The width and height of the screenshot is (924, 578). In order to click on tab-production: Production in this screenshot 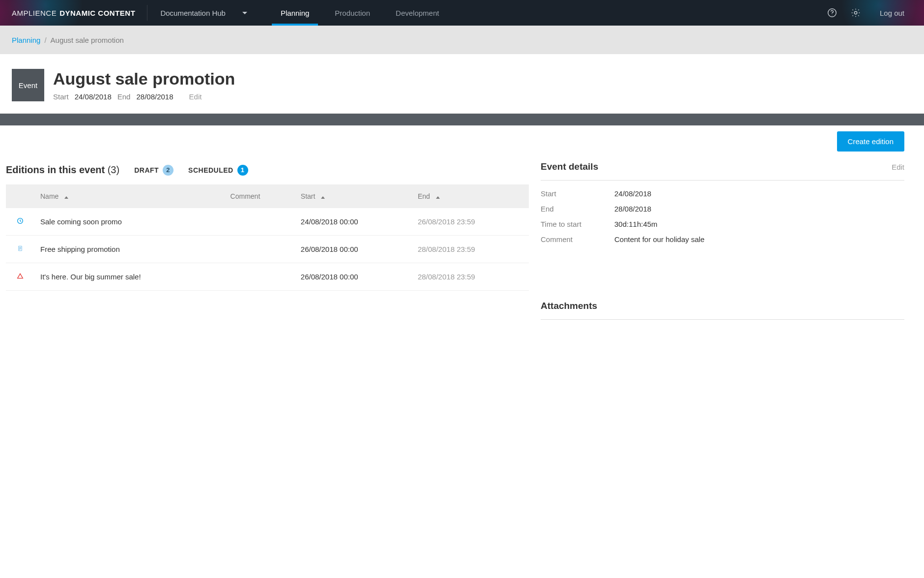, I will do `click(352, 13)`.